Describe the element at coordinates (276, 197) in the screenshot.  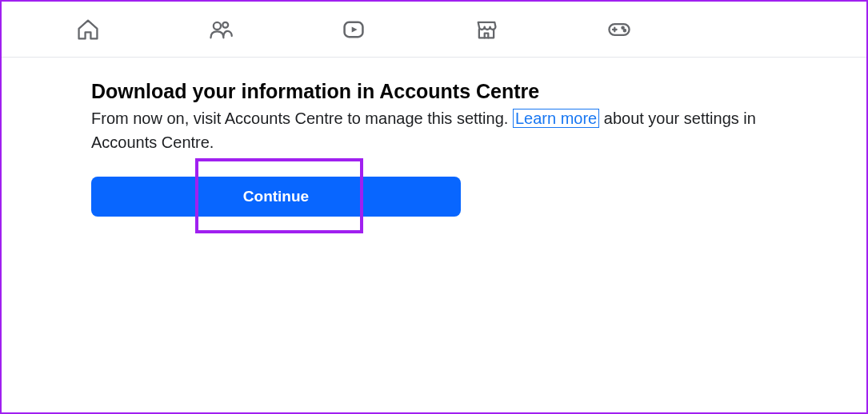
I see `button-wrap: Continue` at that location.